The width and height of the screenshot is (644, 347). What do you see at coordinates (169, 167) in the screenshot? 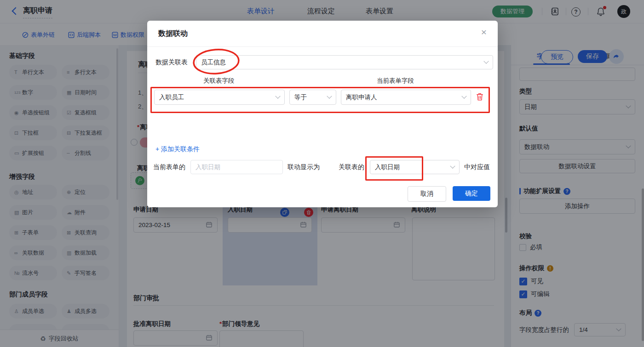
I see `current-form-label: 当前表单的` at bounding box center [169, 167].